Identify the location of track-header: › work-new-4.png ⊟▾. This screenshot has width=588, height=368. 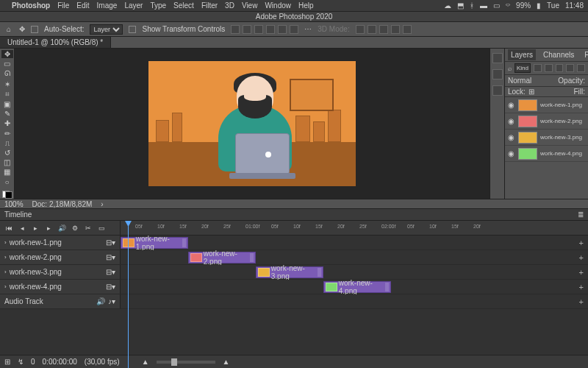
(60, 287).